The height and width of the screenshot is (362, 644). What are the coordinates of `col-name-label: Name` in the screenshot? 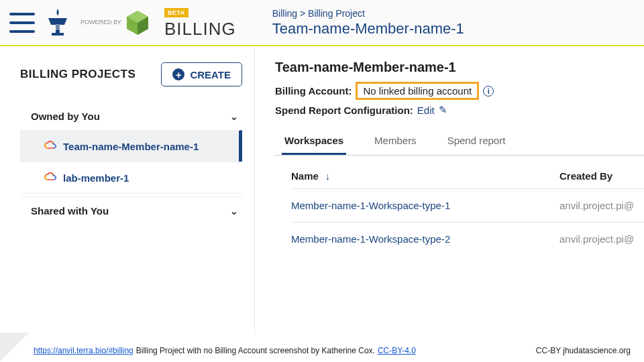 It's located at (305, 176).